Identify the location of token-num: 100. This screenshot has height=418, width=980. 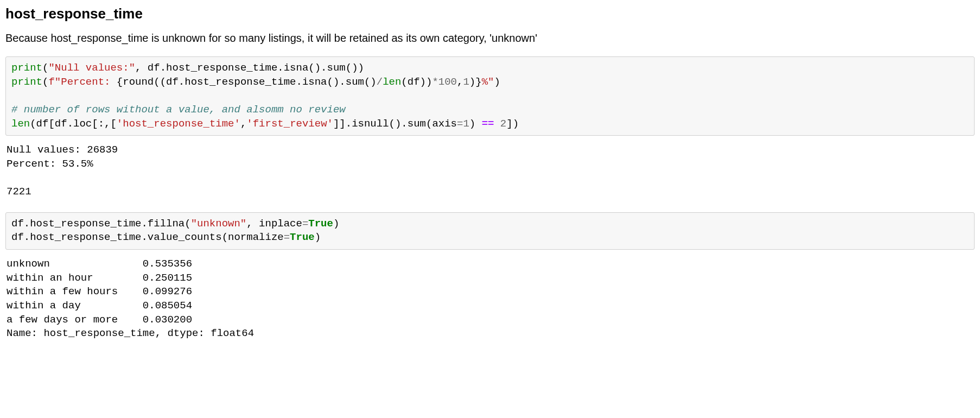
(448, 82).